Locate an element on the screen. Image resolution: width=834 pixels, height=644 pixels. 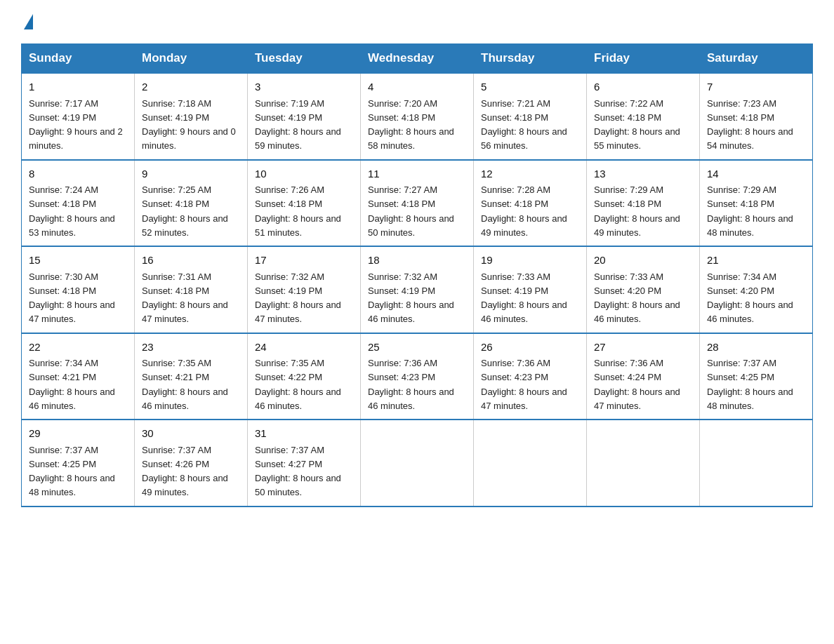
calendar-cell: 13Sunrise: 7:29 AMSunset: 4:18 PMDayligh… is located at coordinates (643, 203).